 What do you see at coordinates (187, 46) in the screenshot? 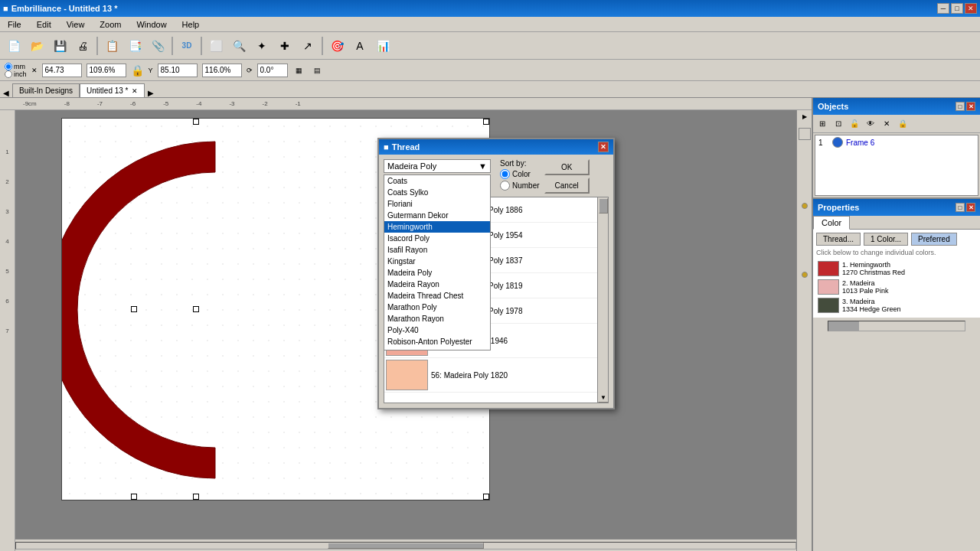
I see `3d-button: 3D` at bounding box center [187, 46].